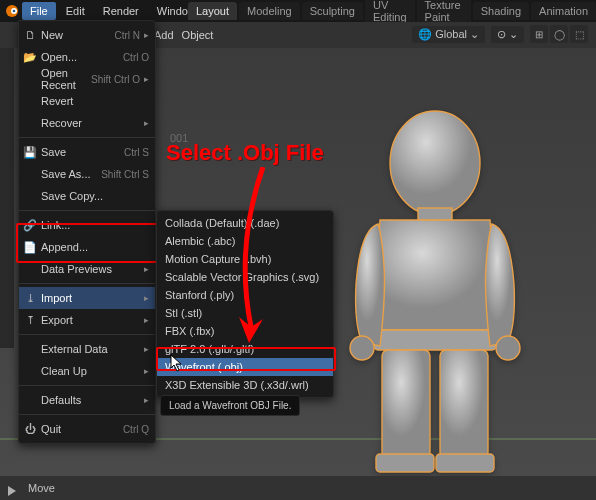 The image size is (596, 500). What do you see at coordinates (245, 295) in the screenshot?
I see `import-ply: Stanford (.ply)` at bounding box center [245, 295].